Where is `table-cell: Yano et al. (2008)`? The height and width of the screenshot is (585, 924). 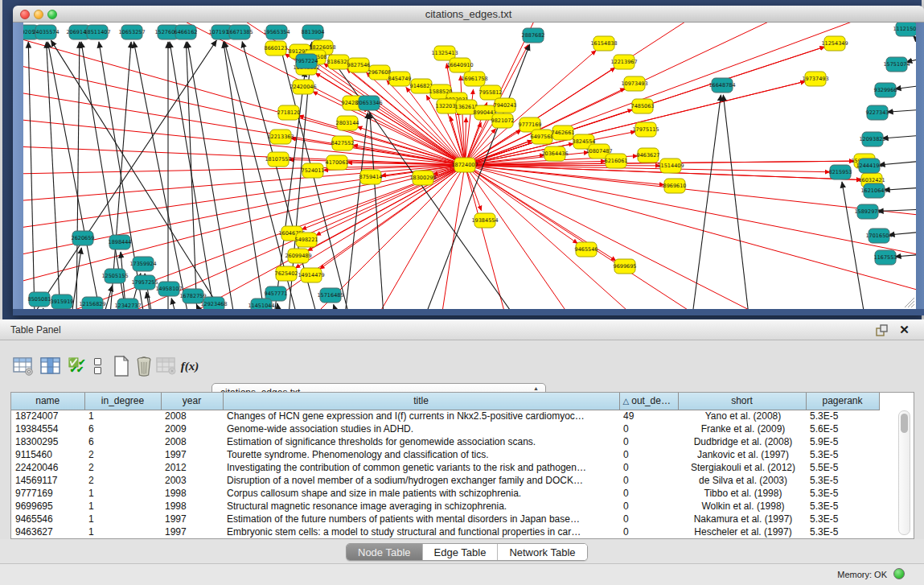
table-cell: Yano et al. (2008) is located at coordinates (741, 416).